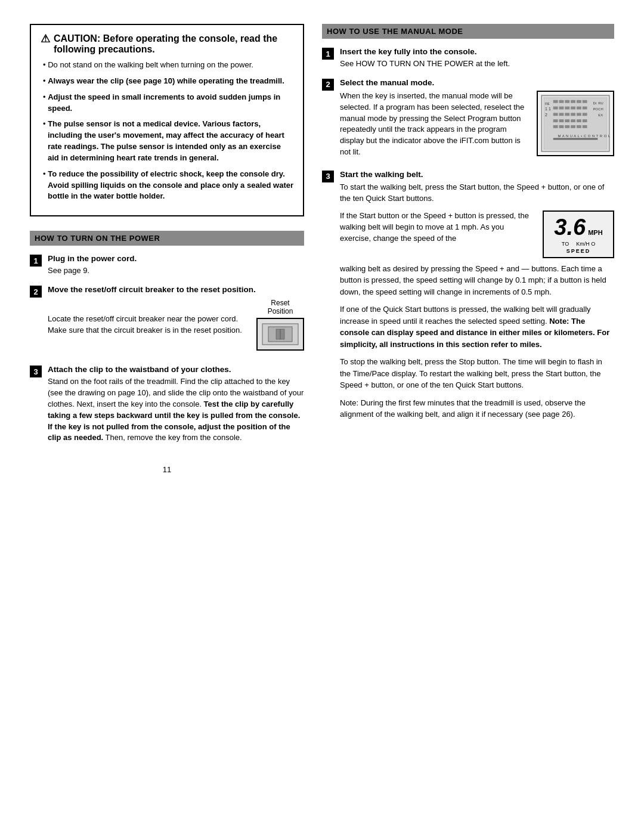 Image resolution: width=644 pixels, height=833 pixels. What do you see at coordinates (547, 103) in the screenshot?
I see `svg-text: ns` at bounding box center [547, 103].